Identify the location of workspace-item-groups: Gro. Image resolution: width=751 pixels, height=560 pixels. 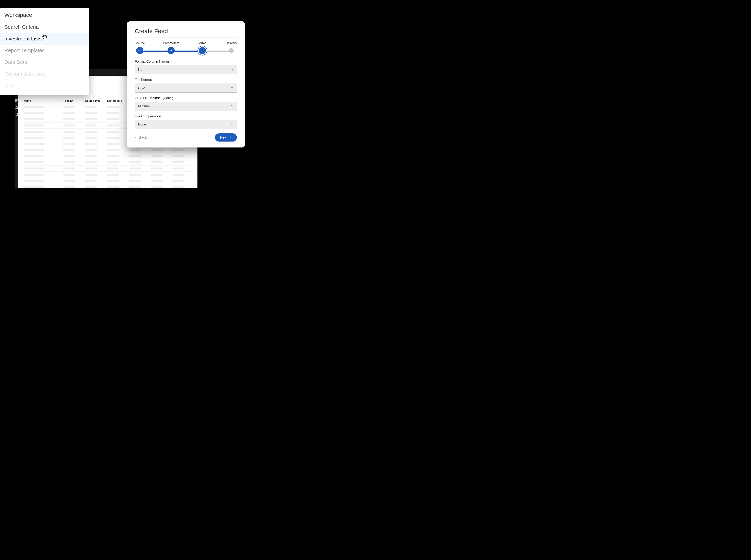
(45, 85).